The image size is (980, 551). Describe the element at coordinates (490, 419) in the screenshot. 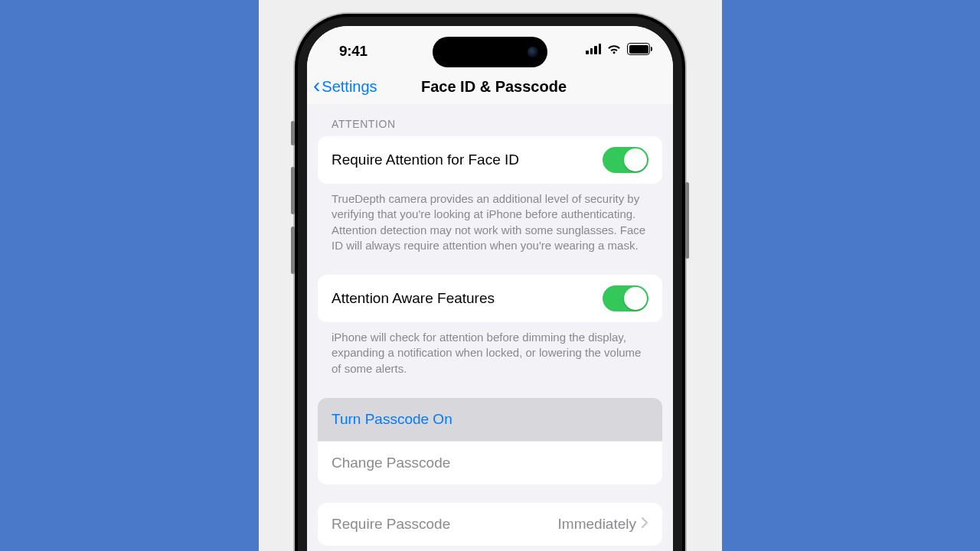

I see `row-turn-passcode-on: Turn Passcode On` at that location.